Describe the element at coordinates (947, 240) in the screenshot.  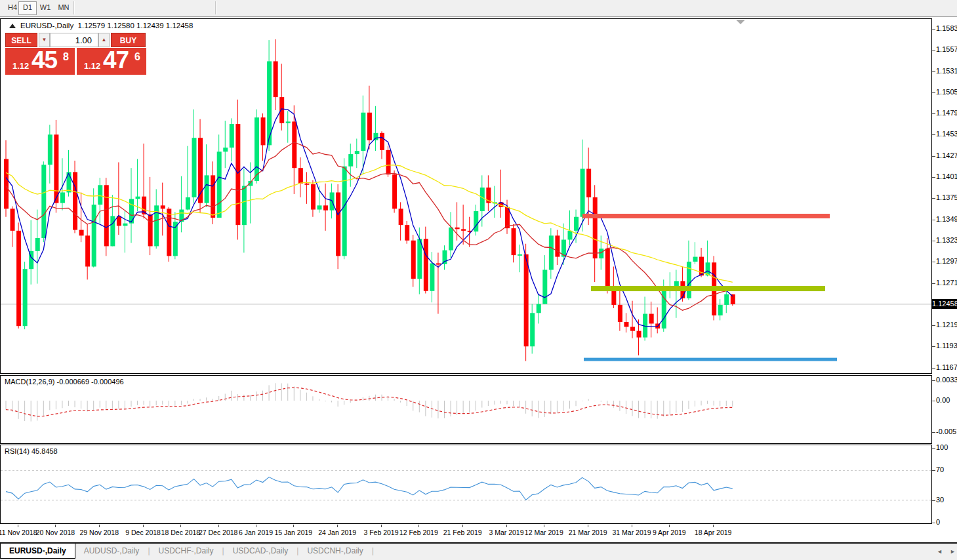
I see `price-axis-label: 1.13230` at that location.